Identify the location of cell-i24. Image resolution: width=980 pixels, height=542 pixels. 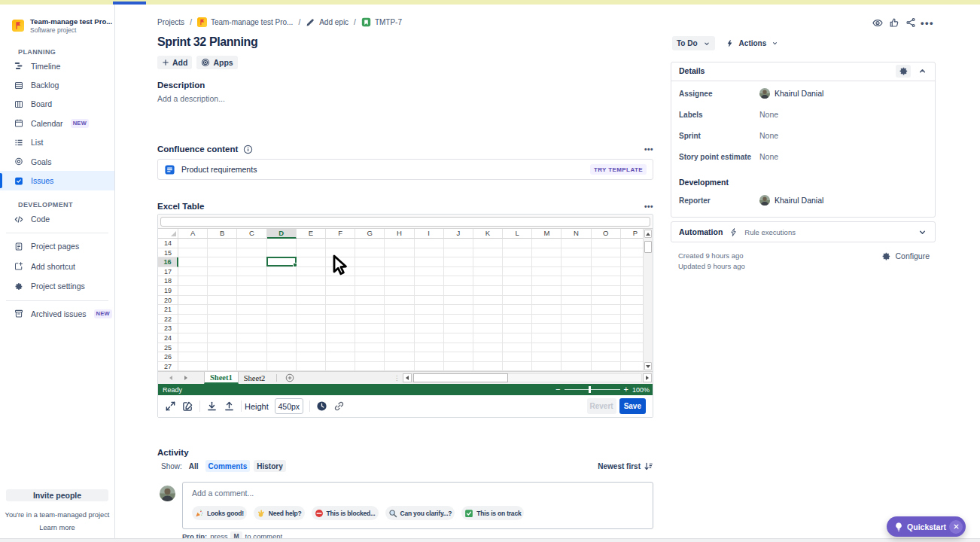
(429, 339).